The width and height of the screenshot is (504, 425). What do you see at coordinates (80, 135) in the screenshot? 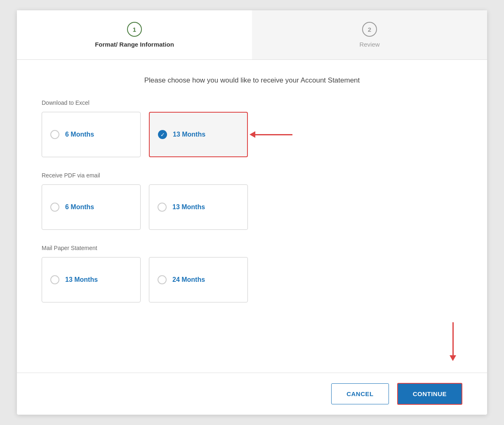
I see `option-excel-6months-label: 6 Months` at bounding box center [80, 135].